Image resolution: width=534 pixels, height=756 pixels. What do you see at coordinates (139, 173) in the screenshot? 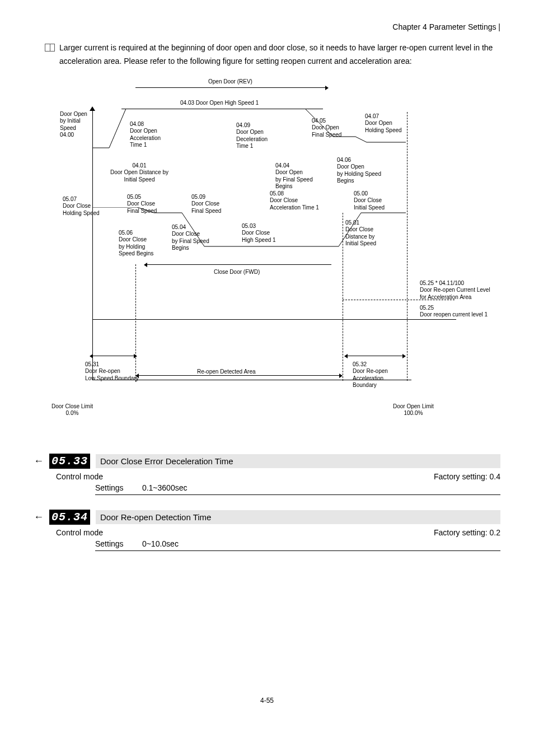
I see `label-04-01: 04.01 Door Open Distance by Initial Spee…` at bounding box center [139, 173].